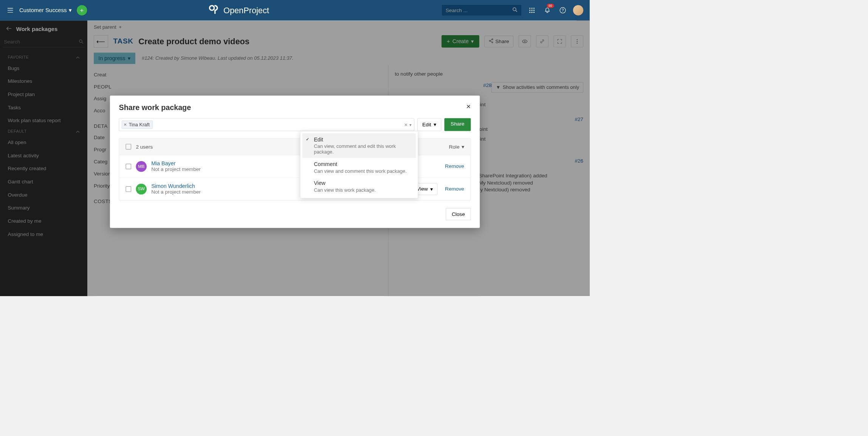 The width and height of the screenshot is (868, 436). What do you see at coordinates (308, 139) in the screenshot?
I see `check-icon: ✓` at bounding box center [308, 139].